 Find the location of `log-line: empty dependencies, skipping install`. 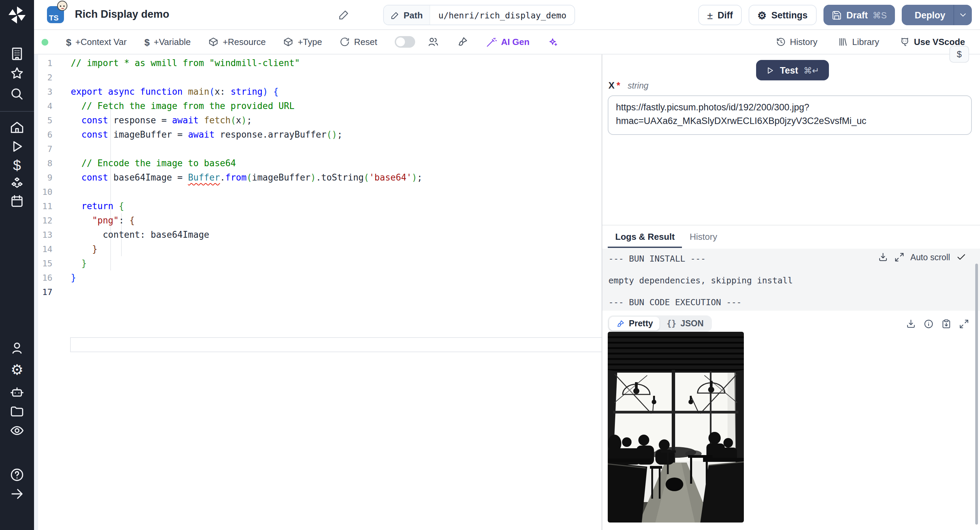

log-line: empty dependencies, skipping install is located at coordinates (794, 281).